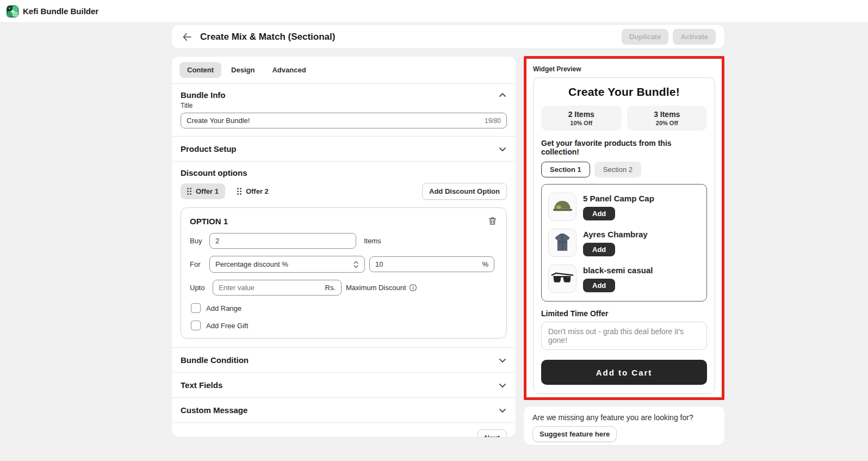  Describe the element at coordinates (581, 114) in the screenshot. I see `tier-items-label: 2 Items` at that location.